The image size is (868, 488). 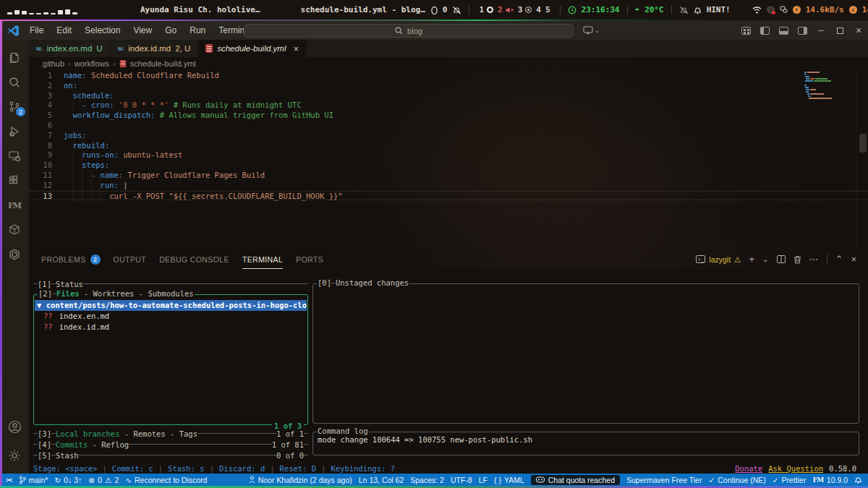 I want to click on ask-question-link: Ask Question, so click(x=796, y=468).